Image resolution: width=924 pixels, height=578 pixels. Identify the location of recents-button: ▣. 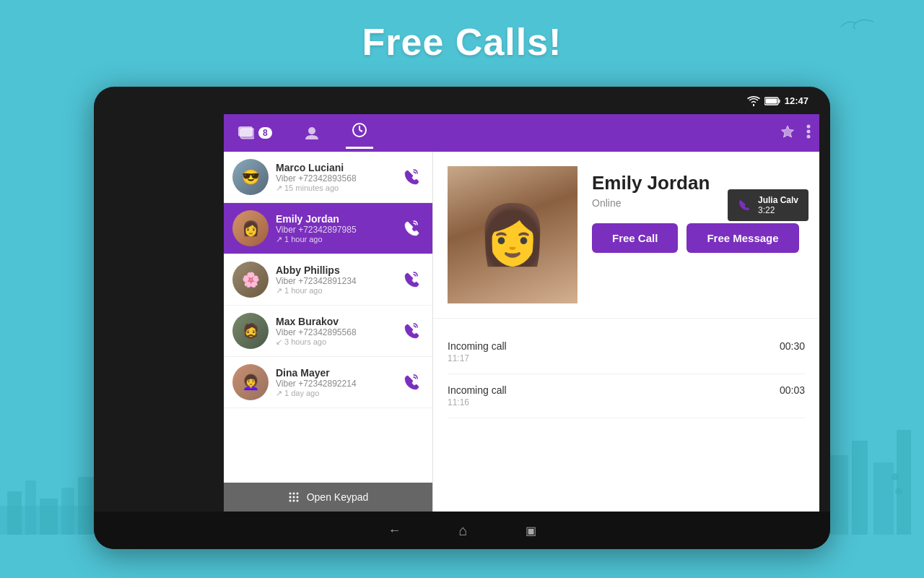
(531, 530).